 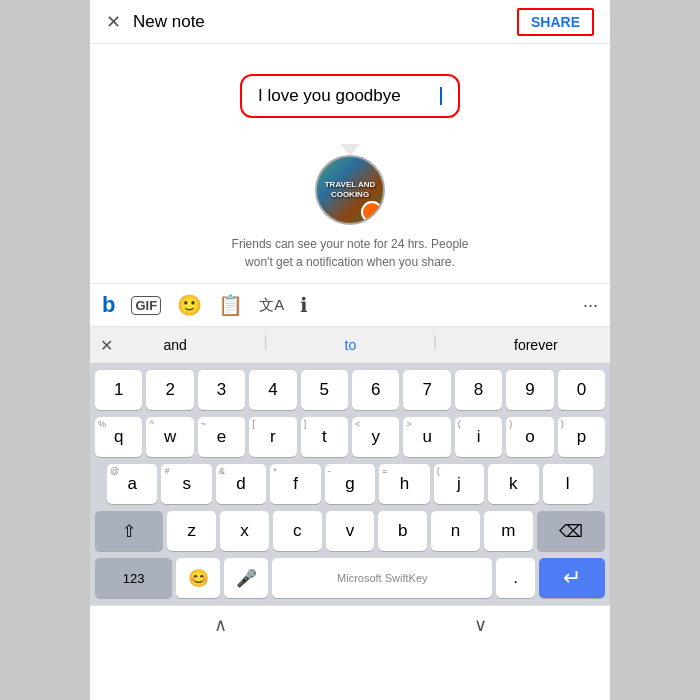 I want to click on space-key: Microsoft SwiftKey, so click(x=382, y=578).